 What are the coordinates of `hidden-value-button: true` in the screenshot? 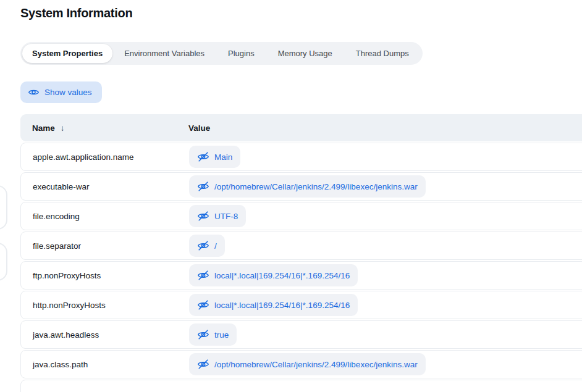 It's located at (213, 335).